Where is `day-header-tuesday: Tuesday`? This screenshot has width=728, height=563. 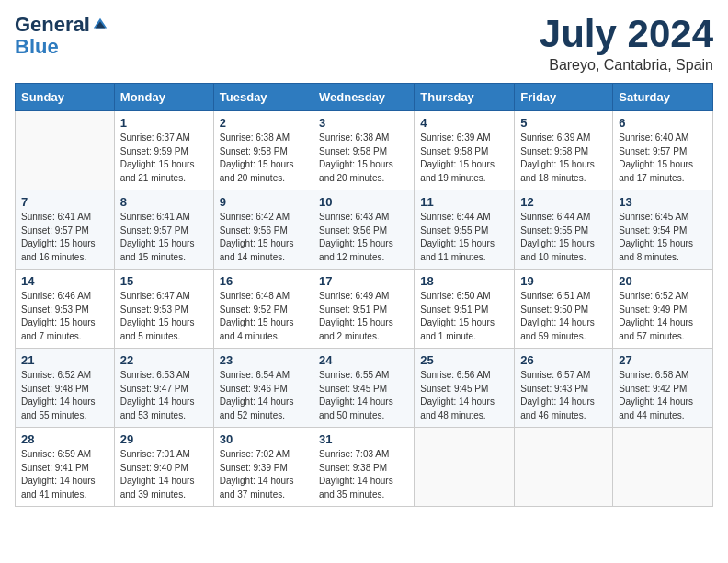 day-header-tuesday: Tuesday is located at coordinates (263, 98).